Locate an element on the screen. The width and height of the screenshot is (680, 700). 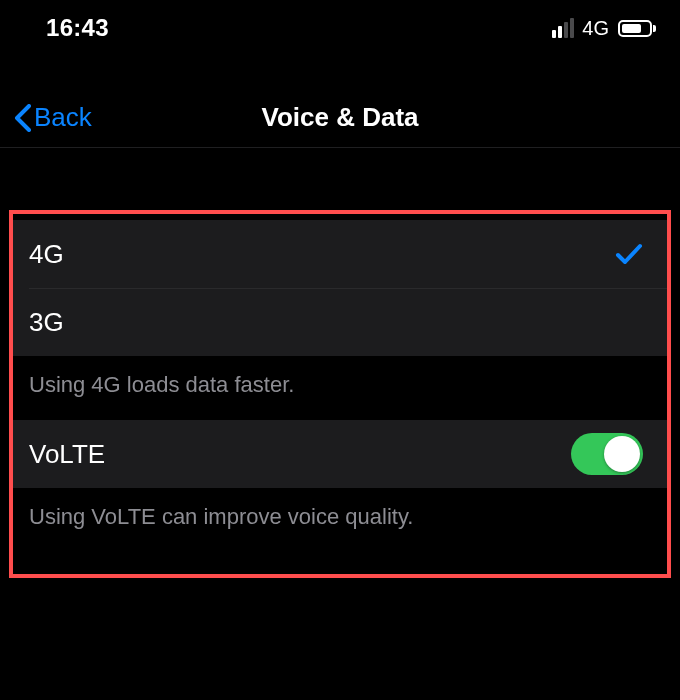
status-right: 4G is located at coordinates (604, 28).